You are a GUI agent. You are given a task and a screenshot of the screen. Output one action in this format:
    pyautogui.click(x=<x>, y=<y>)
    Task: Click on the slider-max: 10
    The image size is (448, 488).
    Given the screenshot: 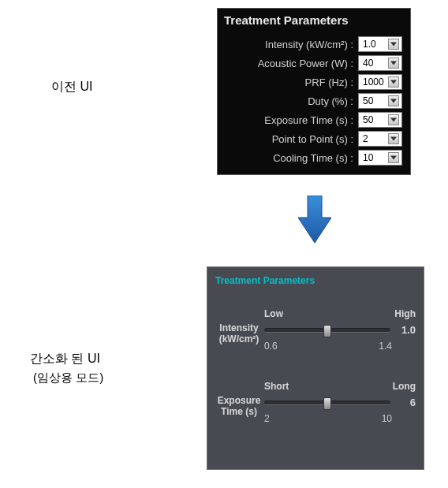 What is the action you would take?
    pyautogui.click(x=386, y=419)
    